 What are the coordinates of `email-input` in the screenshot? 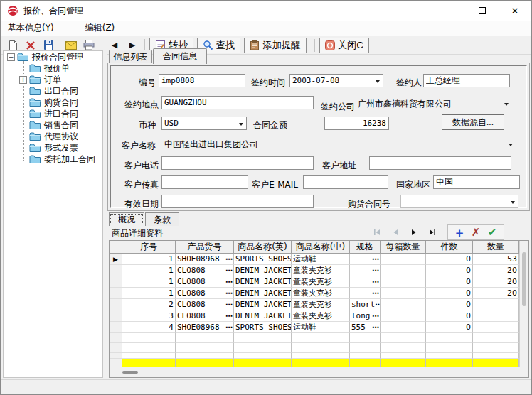 It's located at (346, 182).